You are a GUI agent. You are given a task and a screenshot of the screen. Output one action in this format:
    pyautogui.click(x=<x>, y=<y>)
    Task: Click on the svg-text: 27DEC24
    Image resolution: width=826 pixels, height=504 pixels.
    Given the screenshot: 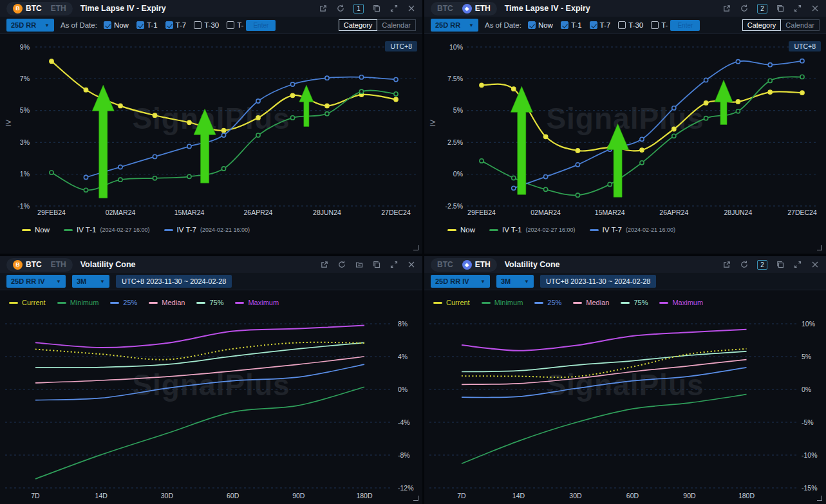 What is the action you would take?
    pyautogui.click(x=396, y=212)
    